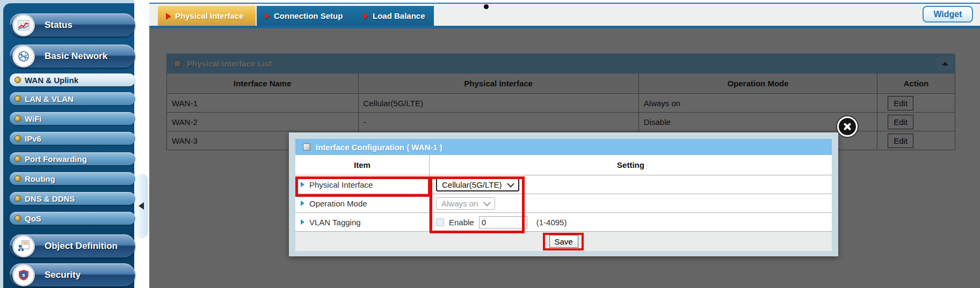 The width and height of the screenshot is (980, 288). I want to click on tab-label: Connection Setup, so click(308, 16).